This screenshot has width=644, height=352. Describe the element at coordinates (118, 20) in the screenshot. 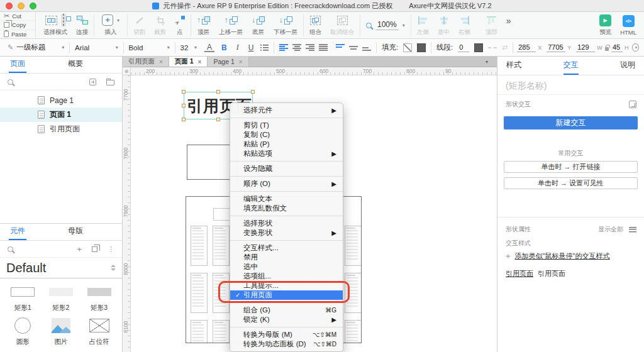

I see `insert-caret-icon: ▾` at that location.